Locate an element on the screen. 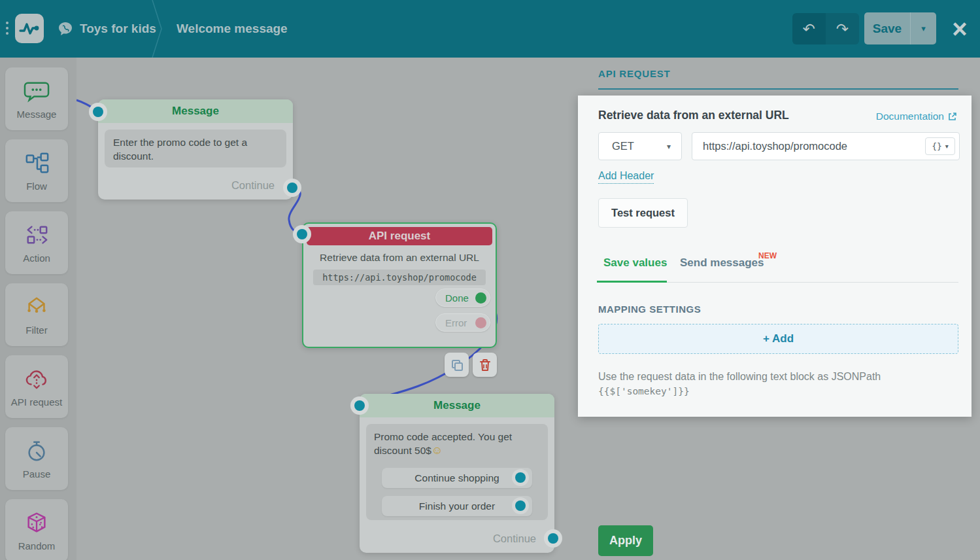 Image resolution: width=980 pixels, height=560 pixels. pulse-icon is located at coordinates (29, 29).